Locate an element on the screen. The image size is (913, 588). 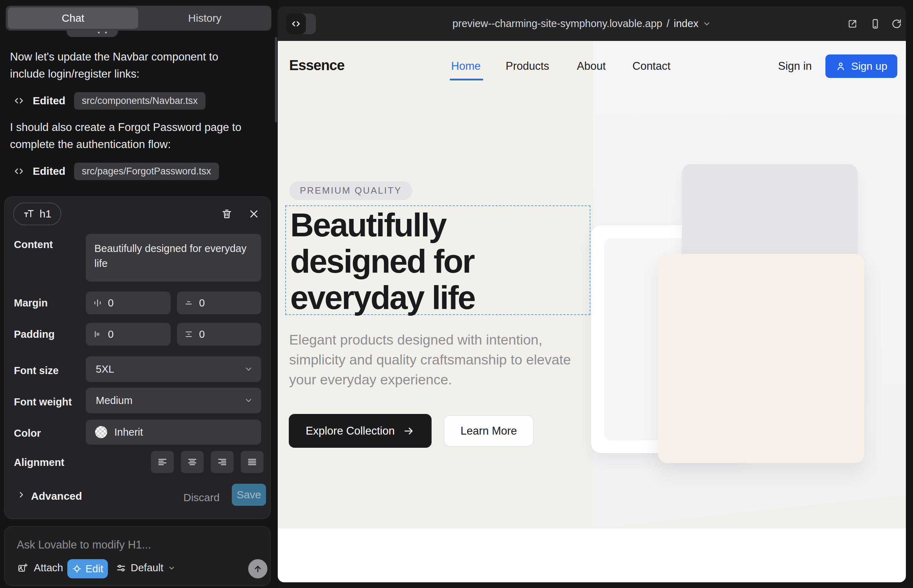
hero-headline: Beautifully designed for everyday life is located at coordinates (438, 261).